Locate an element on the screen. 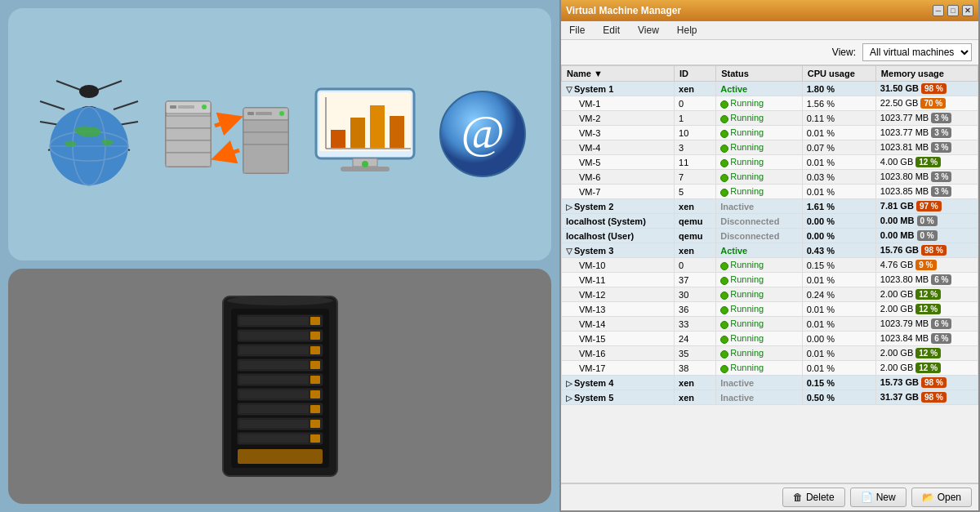  cell-status: Disconnected is located at coordinates (760, 221).